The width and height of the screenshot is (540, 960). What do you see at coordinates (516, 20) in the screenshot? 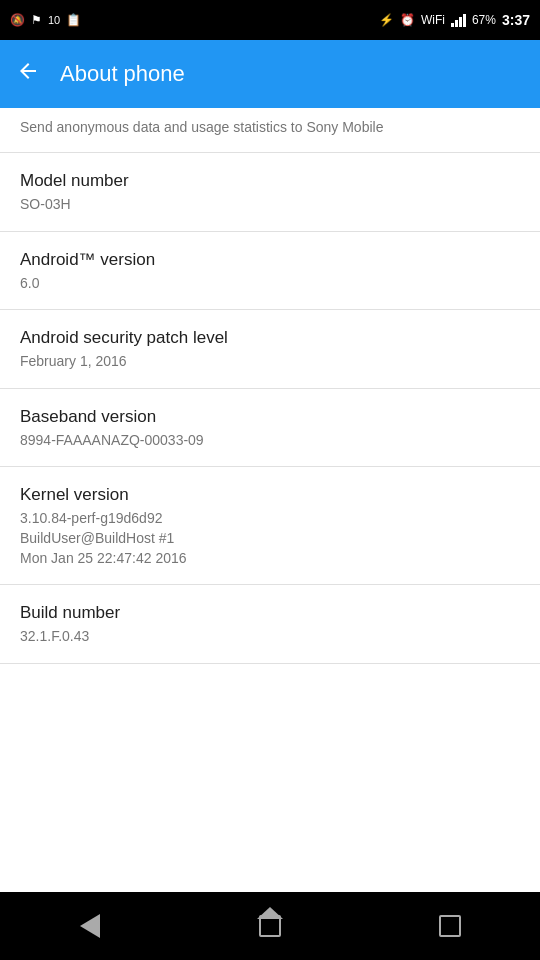
I see `status-time: 3:37` at bounding box center [516, 20].